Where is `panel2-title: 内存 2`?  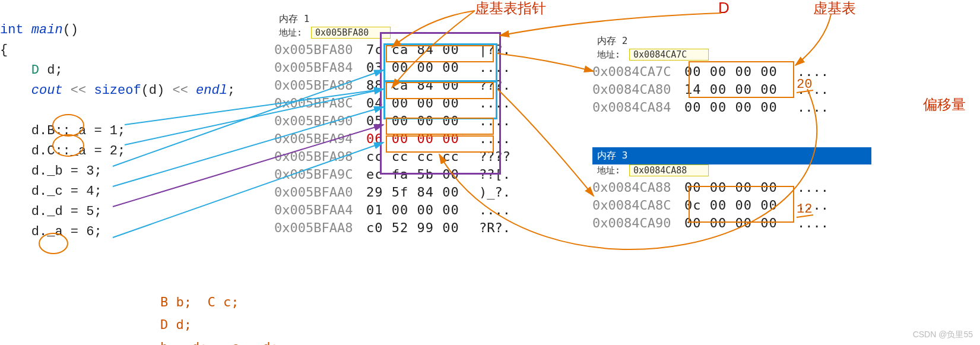
panel2-title: 内存 2 is located at coordinates (732, 40).